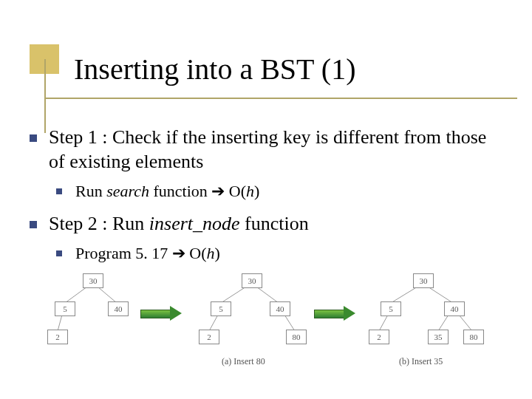 This screenshot has height=399, width=532. Describe the element at coordinates (124, 253) in the screenshot. I see `step2-sub-program: Program 5. 17` at that location.